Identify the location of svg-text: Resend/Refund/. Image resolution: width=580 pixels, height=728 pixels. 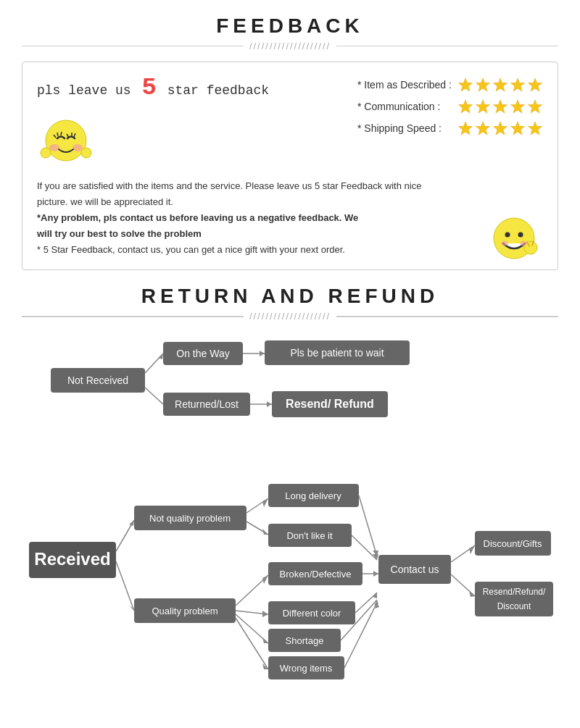
(515, 592).